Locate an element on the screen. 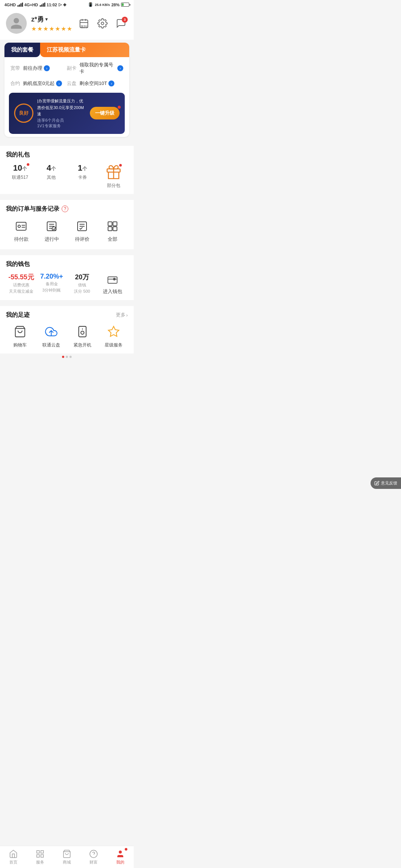 The image size is (401, 868). gift-item-other: 4个 其他 is located at coordinates (51, 176).